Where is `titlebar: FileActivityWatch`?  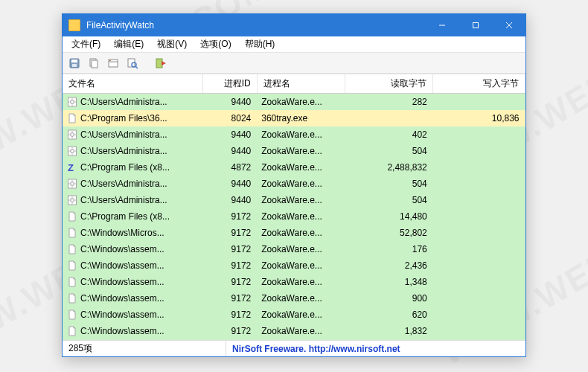
titlebar: FileActivityWatch is located at coordinates (294, 25).